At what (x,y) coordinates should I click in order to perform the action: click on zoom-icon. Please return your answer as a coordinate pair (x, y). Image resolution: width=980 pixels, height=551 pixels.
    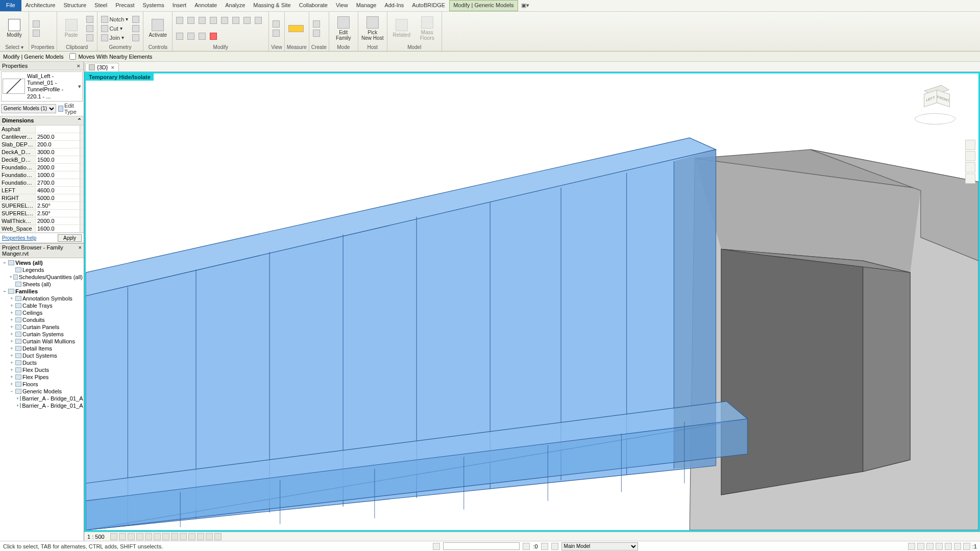
    Looking at the image, I should click on (970, 167).